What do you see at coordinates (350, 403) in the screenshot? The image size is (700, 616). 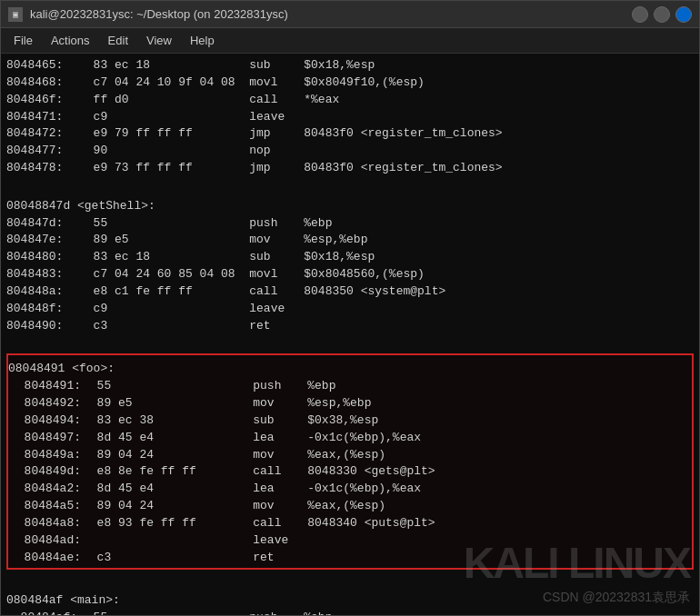 I see `asm-line: 8048492: 89 e5 mov %esp,%ebp` at bounding box center [350, 403].